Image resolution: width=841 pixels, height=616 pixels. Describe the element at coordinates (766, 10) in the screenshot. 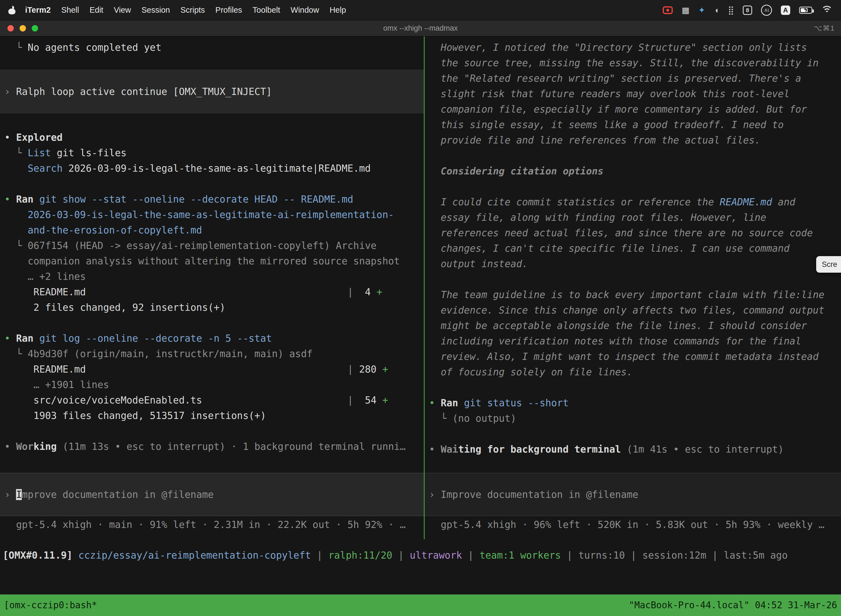

I see `battery-gauge-icon: .61` at that location.